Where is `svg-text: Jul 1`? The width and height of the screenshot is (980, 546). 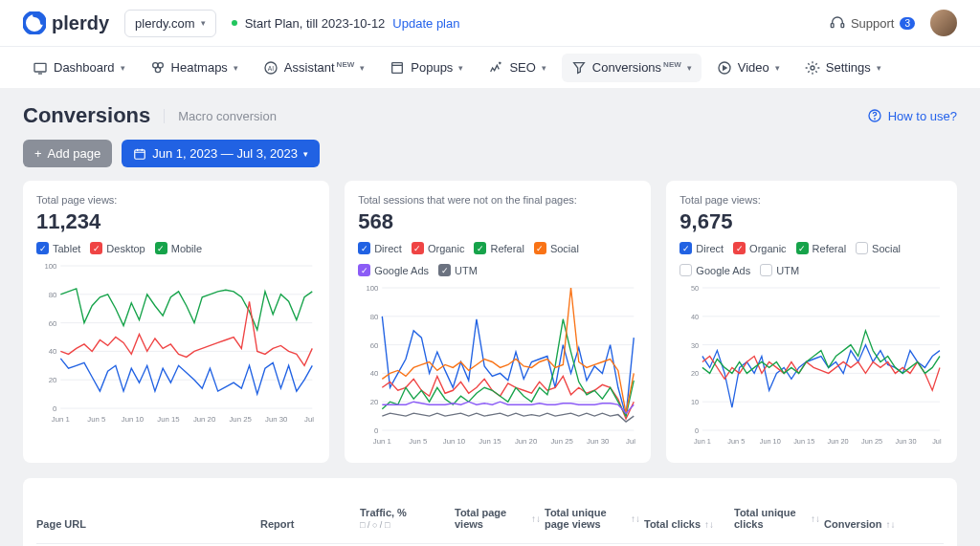 svg-text: Jul 1 is located at coordinates (938, 442).